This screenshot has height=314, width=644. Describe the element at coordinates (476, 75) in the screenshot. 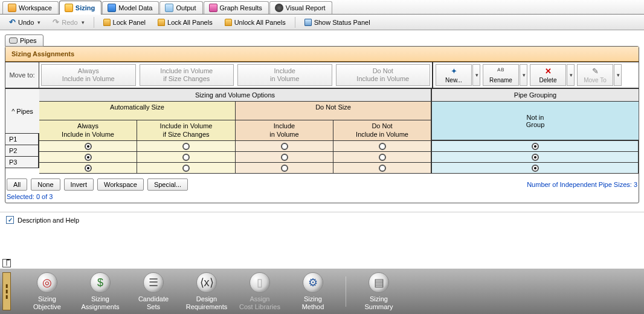

I see `new-dropdown: ▾` at that location.